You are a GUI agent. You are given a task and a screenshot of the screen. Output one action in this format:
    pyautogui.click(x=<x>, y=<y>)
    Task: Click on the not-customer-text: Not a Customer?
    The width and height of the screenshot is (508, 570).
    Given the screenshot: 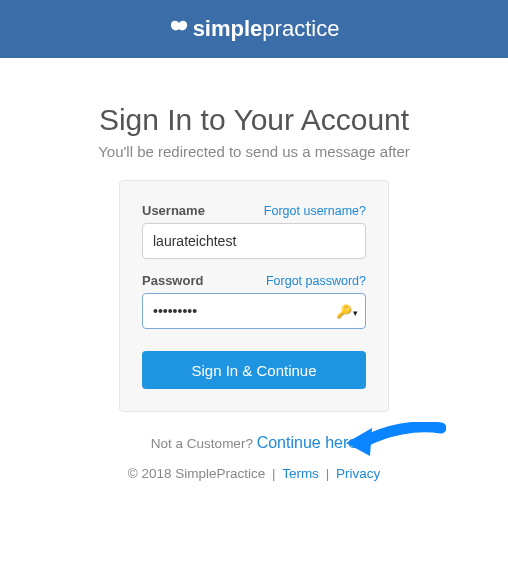 What is the action you would take?
    pyautogui.click(x=204, y=444)
    